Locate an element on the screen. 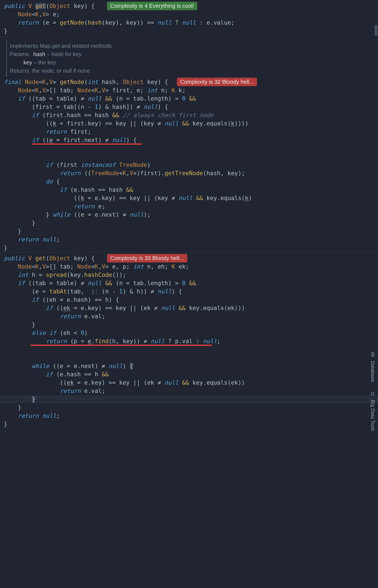  complexity-badge-good: Complexity is 4 Everything is cool! is located at coordinates (152, 6).